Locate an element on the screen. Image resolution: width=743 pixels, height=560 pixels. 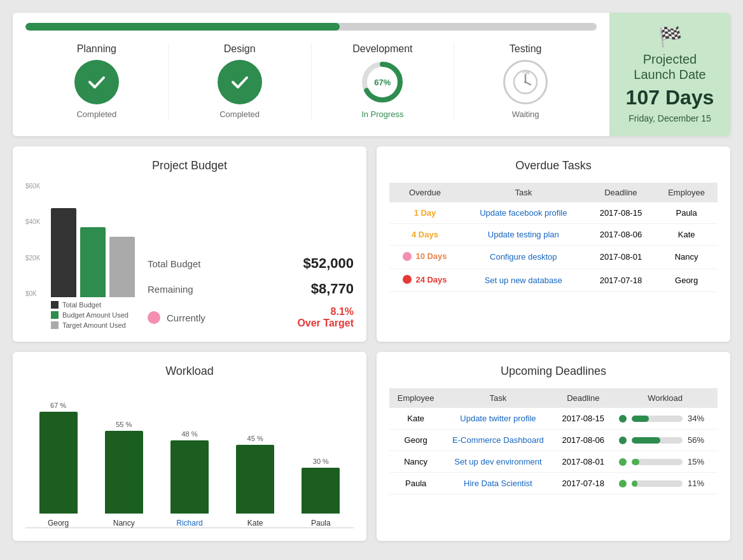
overdue-deadline-2: 2017-08-06 is located at coordinates (621, 235).